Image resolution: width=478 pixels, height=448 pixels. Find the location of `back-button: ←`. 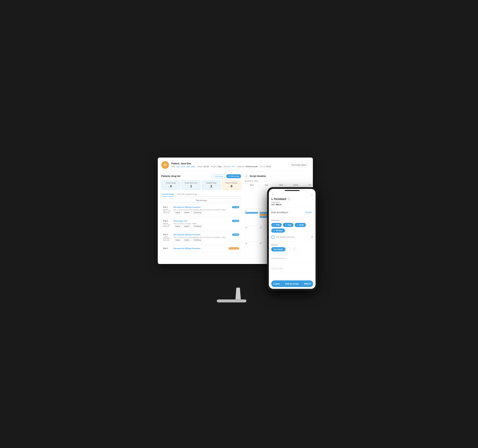

back-button: ← is located at coordinates (273, 194).